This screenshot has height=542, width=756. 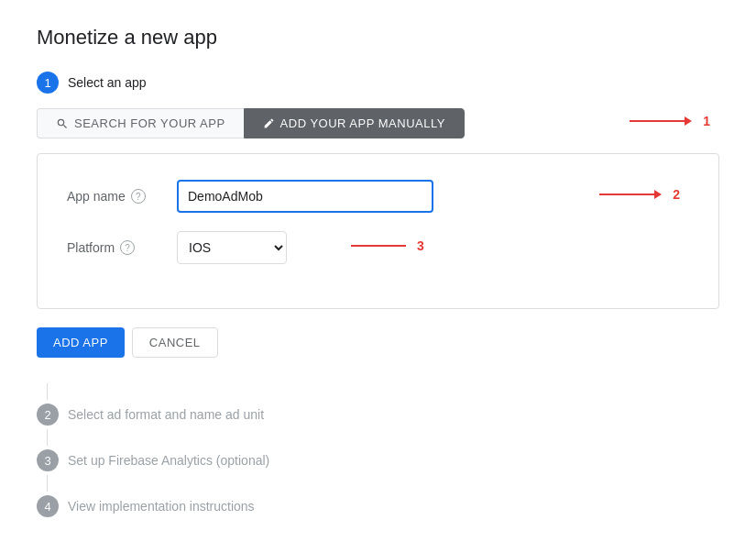 What do you see at coordinates (378, 248) in the screenshot?
I see `platform-row: Platform ? IOS Android` at bounding box center [378, 248].